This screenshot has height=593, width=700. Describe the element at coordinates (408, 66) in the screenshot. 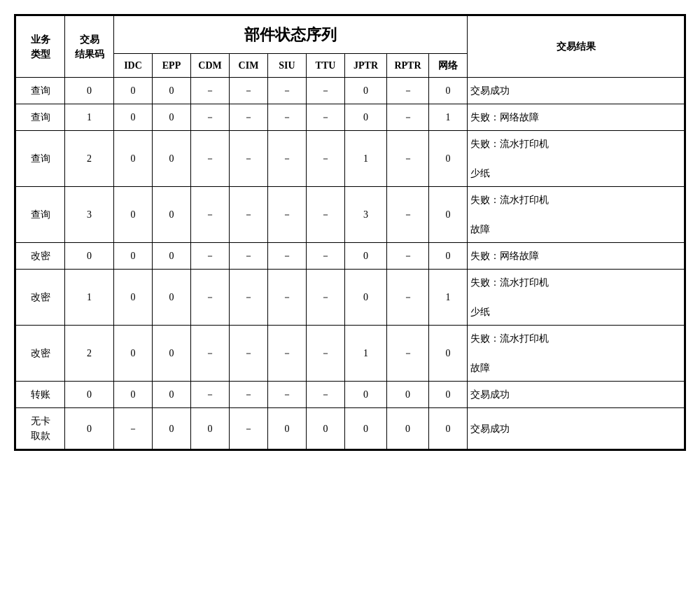

I see `col-header-rptr: RPTR` at that location.